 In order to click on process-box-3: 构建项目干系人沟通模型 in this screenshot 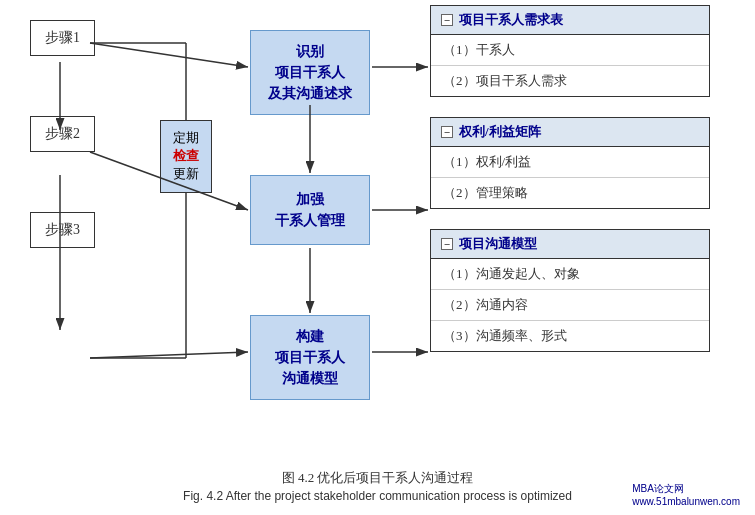, I will do `click(310, 358)`.